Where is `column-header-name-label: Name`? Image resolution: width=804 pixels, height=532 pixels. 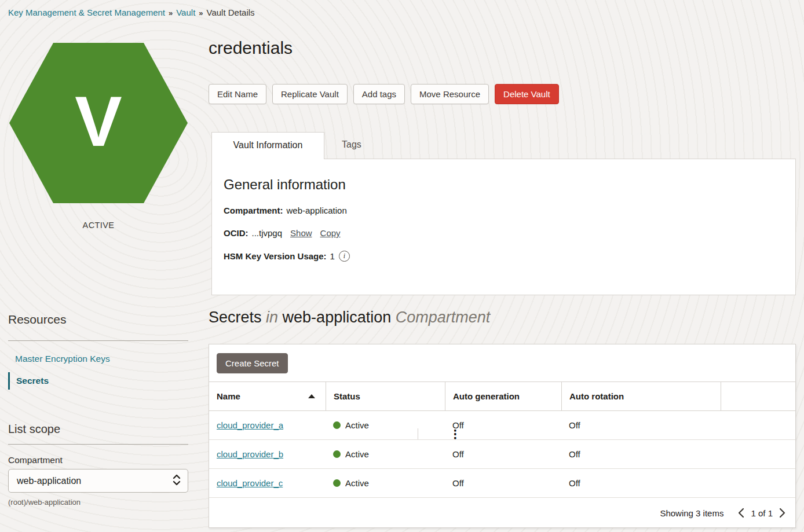 column-header-name-label: Name is located at coordinates (228, 396).